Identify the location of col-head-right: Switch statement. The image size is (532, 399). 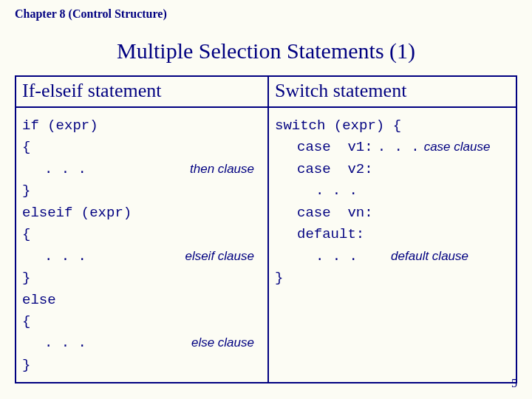
(392, 92).